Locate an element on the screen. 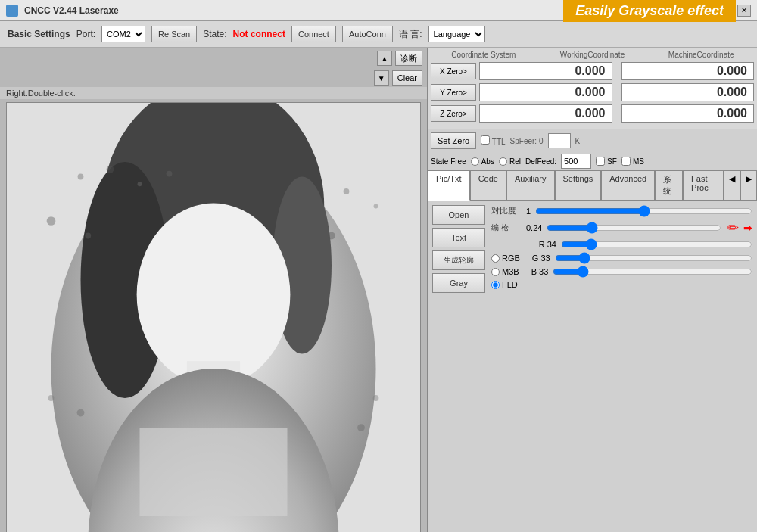  abs-radio is located at coordinates (475, 162).